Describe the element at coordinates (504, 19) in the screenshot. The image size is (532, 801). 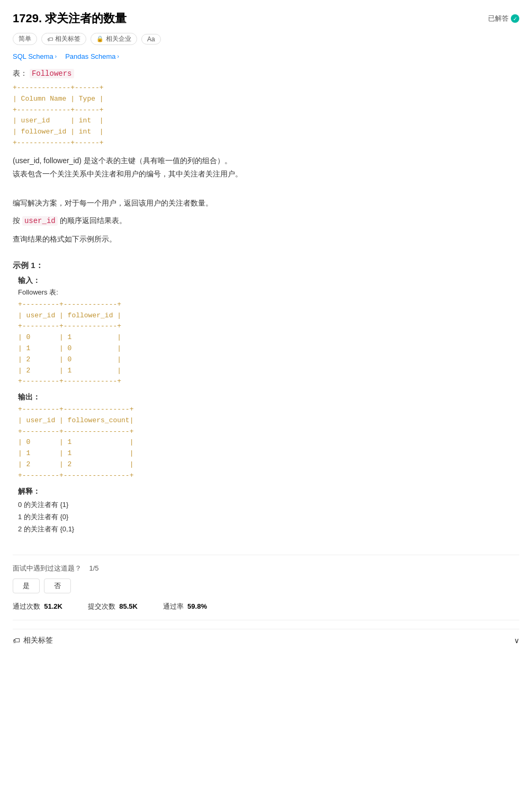
I see `solved-badge: 已解答 ✓` at that location.